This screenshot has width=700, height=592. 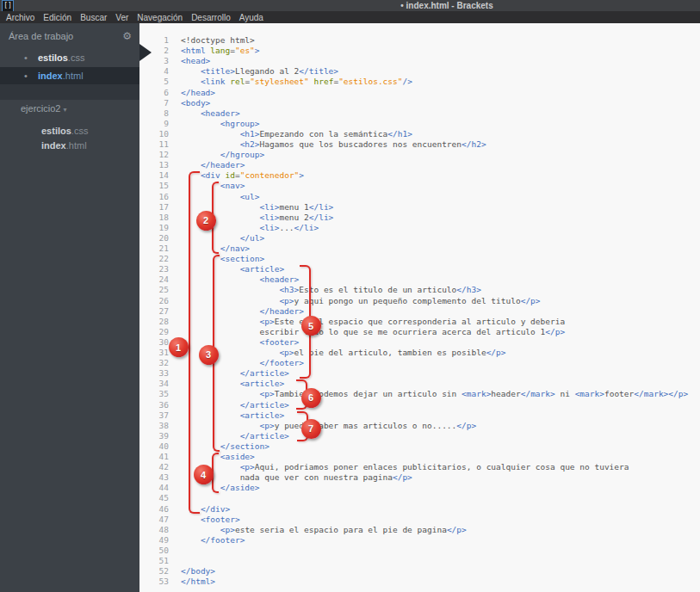 I want to click on menu-desarrollo: Desarrollo, so click(x=211, y=17).